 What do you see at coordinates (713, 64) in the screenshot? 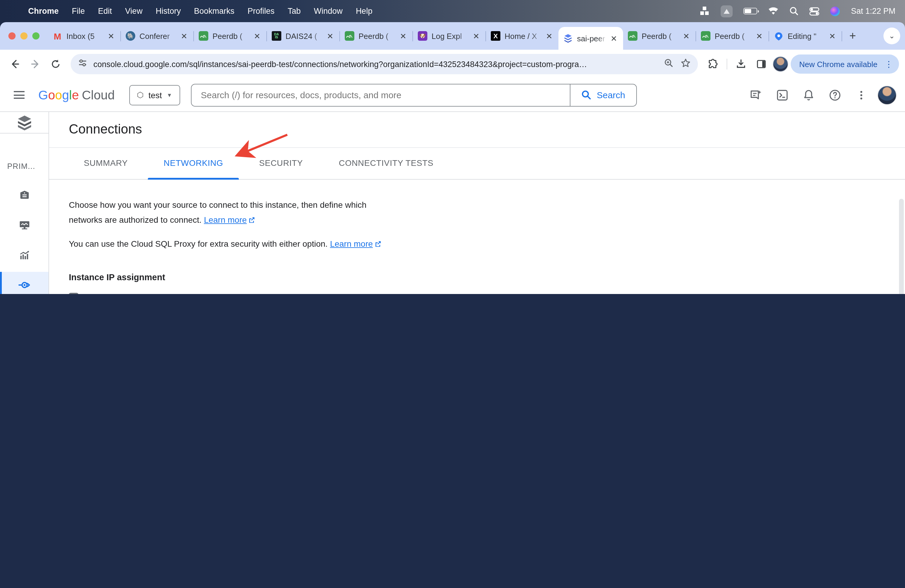
I see `extensions-icon` at bounding box center [713, 64].